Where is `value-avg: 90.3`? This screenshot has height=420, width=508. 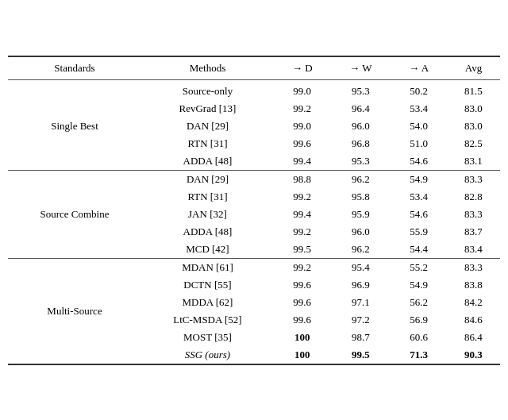
value-avg: 90.3 is located at coordinates (473, 356).